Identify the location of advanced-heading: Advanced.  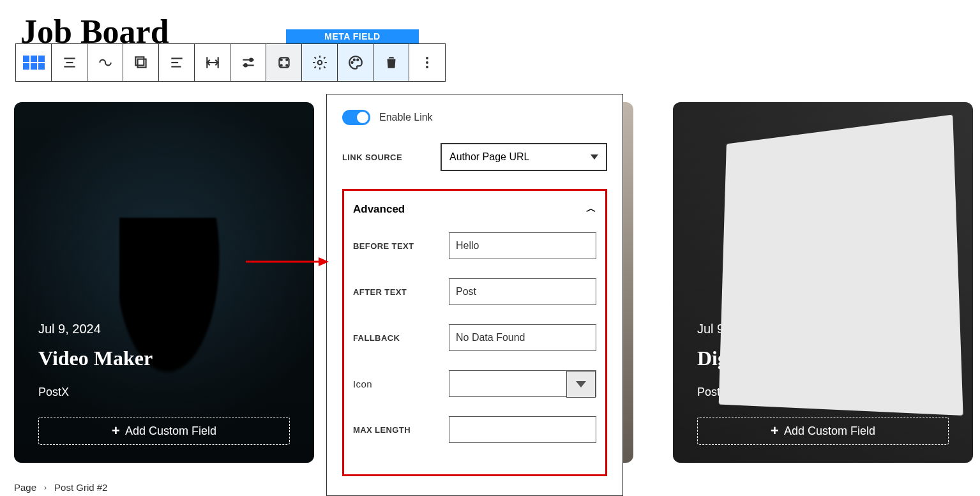
(379, 209).